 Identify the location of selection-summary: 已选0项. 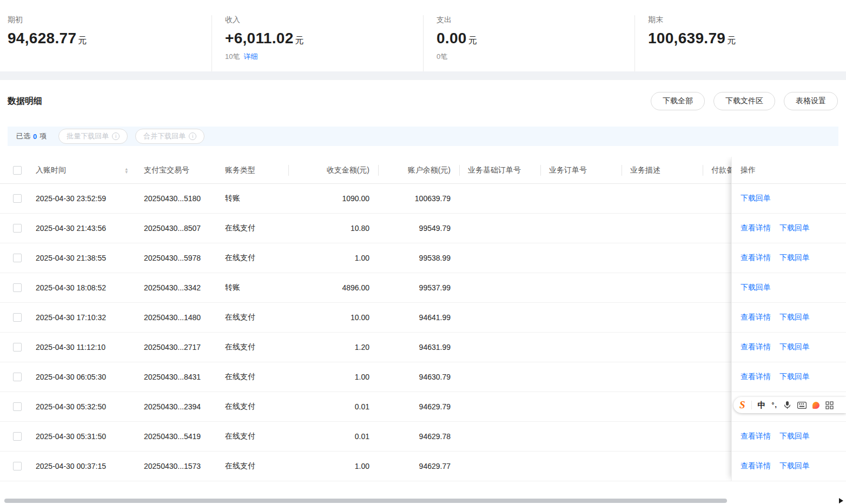
(31, 136).